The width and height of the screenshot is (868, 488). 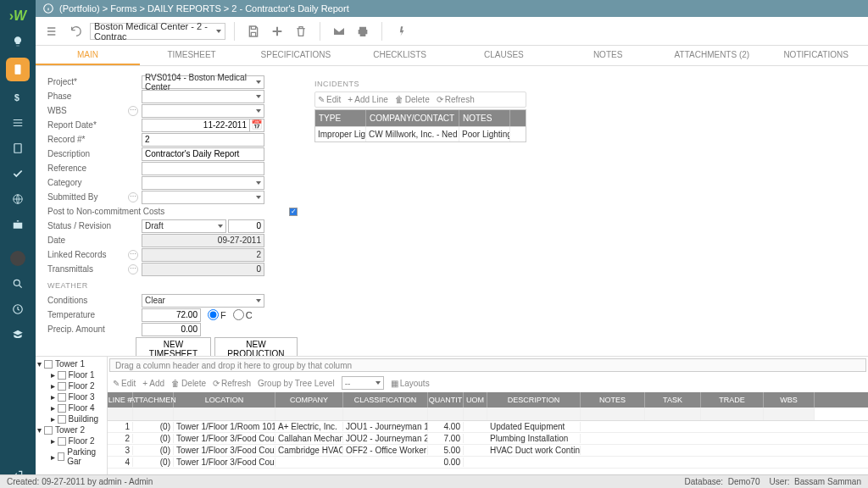 I want to click on inc-refresh-button: ⟳ Refresh, so click(x=456, y=100).